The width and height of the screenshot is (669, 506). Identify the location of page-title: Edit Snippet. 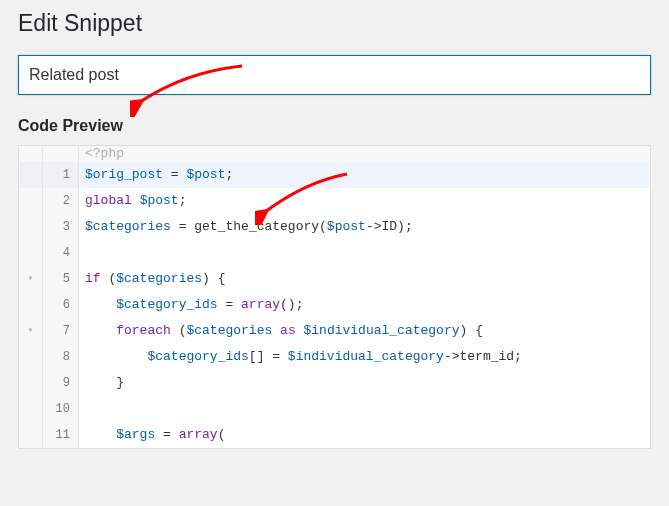
(334, 24).